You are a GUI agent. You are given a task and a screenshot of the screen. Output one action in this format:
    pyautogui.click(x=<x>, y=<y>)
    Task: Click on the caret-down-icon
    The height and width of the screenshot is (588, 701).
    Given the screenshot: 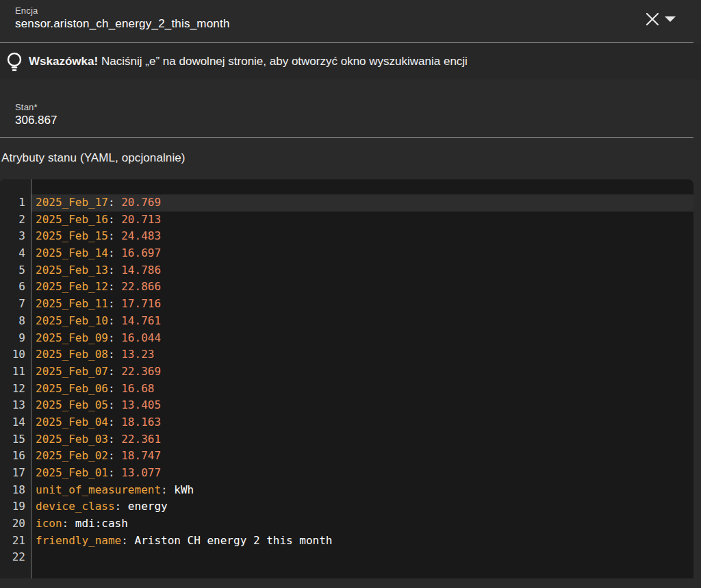 What is the action you would take?
    pyautogui.click(x=670, y=19)
    